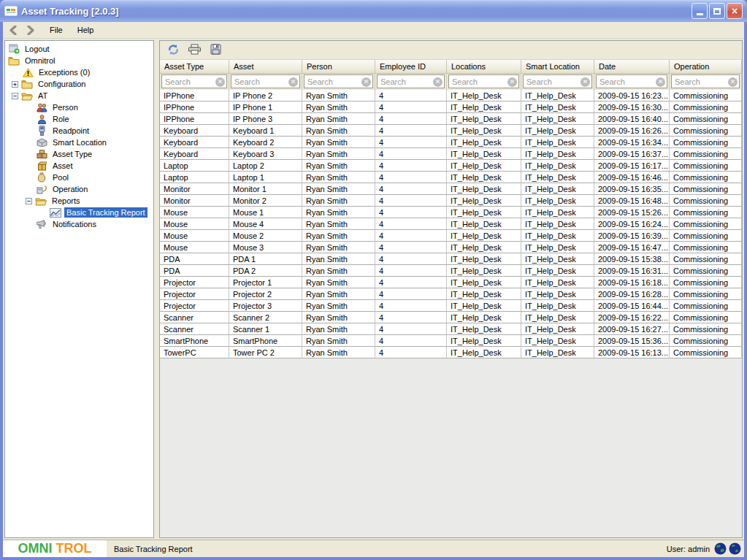 The width and height of the screenshot is (747, 560). I want to click on tree-item-label: Role, so click(61, 119).